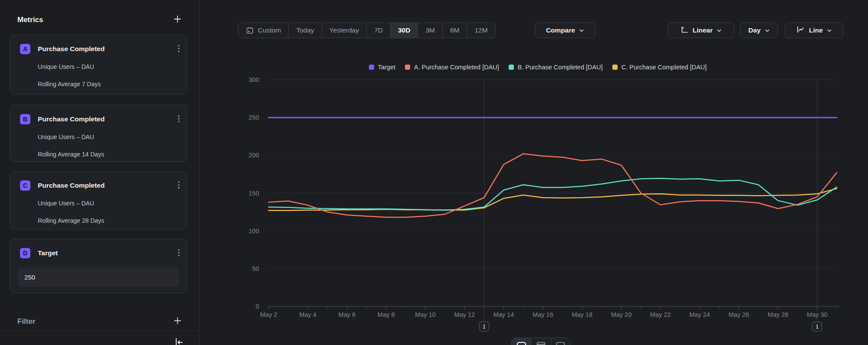  What do you see at coordinates (553, 186) in the screenshot?
I see `series-line-a-purchase-completed-dau` at bounding box center [553, 186].